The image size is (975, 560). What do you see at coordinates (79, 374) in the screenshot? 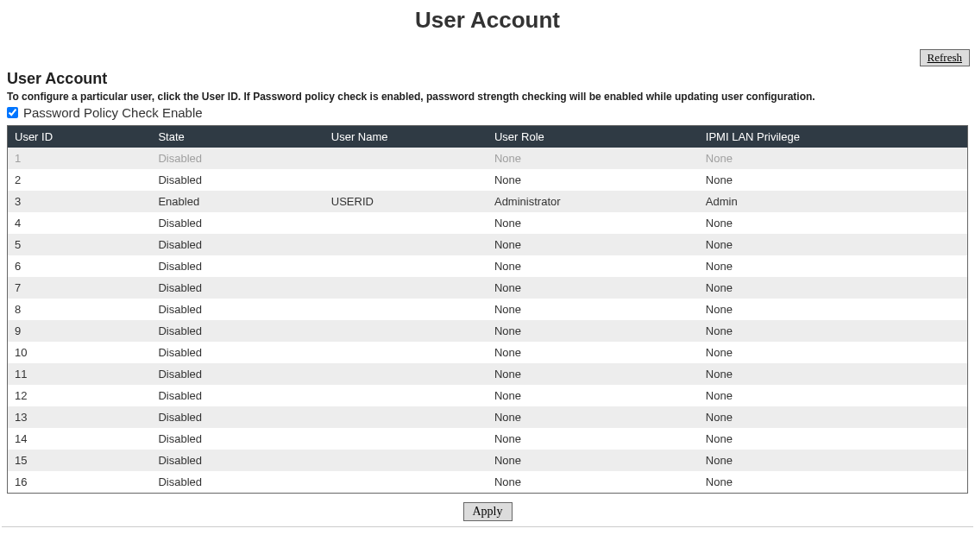
I see `cell-user-id: 11` at bounding box center [79, 374].